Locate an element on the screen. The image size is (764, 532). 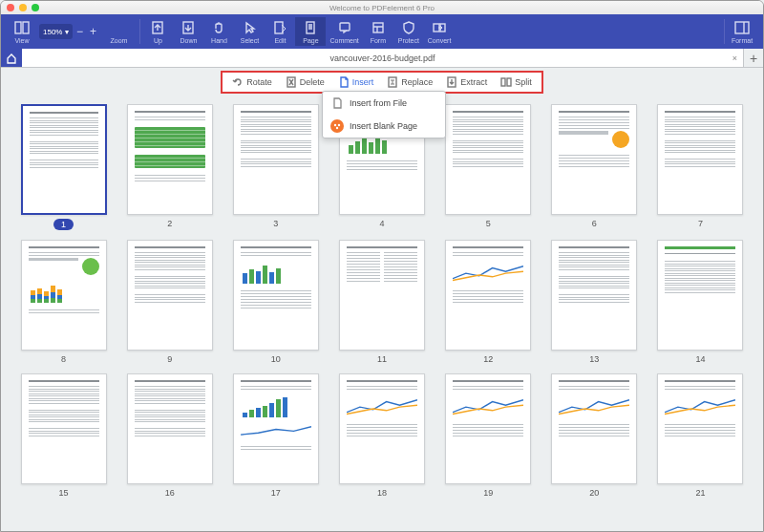
home-tab is located at coordinates (11, 57).